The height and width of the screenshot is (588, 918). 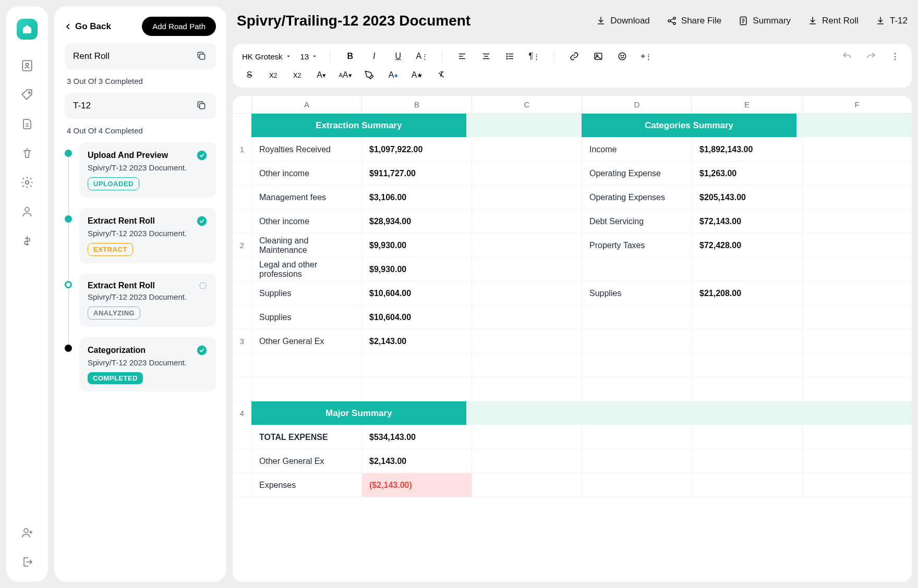 I want to click on underline-icon: U, so click(x=398, y=56).